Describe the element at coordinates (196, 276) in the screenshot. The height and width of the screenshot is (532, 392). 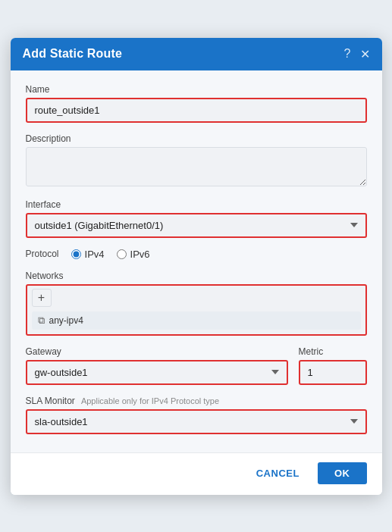
I see `networks-label: Networks` at that location.